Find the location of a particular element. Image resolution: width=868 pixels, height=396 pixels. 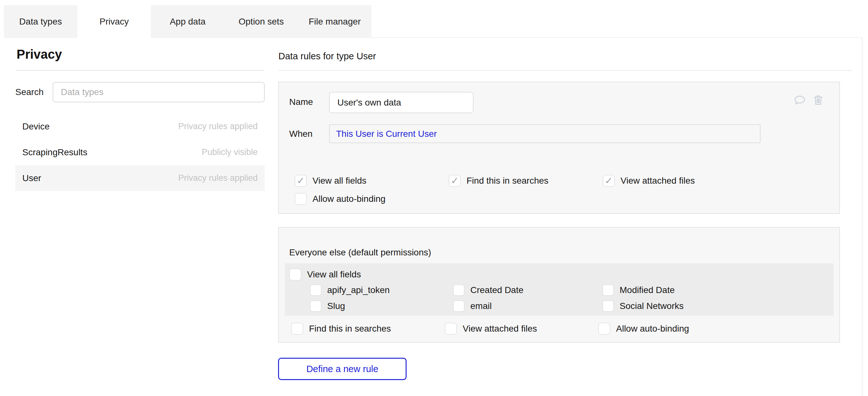

delete-icon is located at coordinates (818, 100).